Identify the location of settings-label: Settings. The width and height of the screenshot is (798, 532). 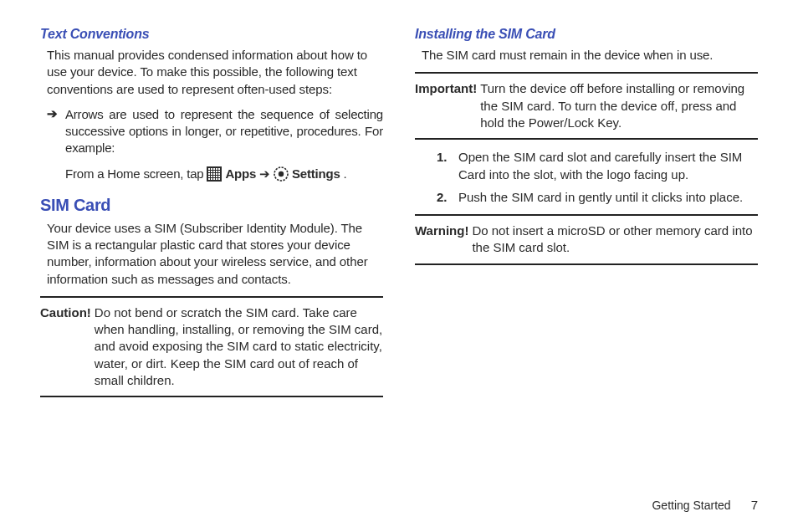
(316, 174).